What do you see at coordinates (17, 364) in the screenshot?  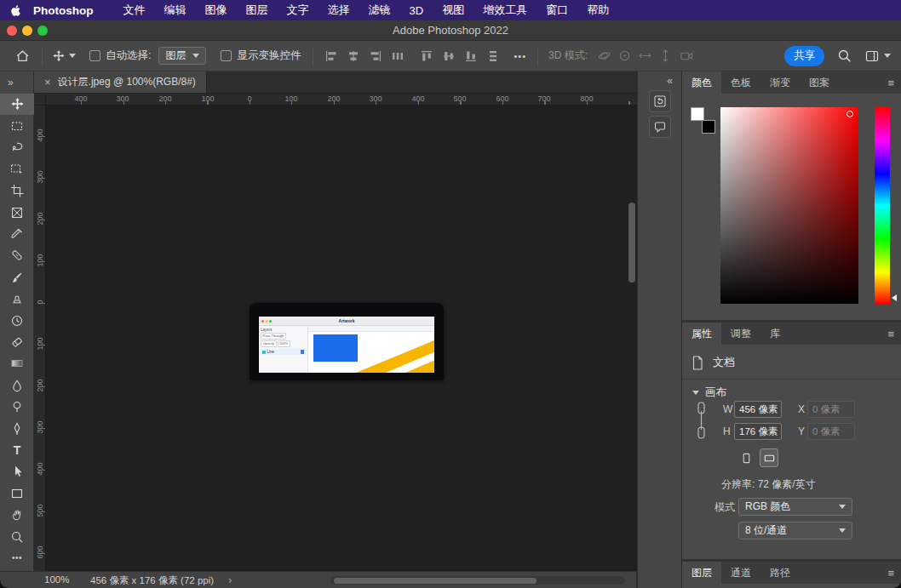 I see `tool-gradient` at bounding box center [17, 364].